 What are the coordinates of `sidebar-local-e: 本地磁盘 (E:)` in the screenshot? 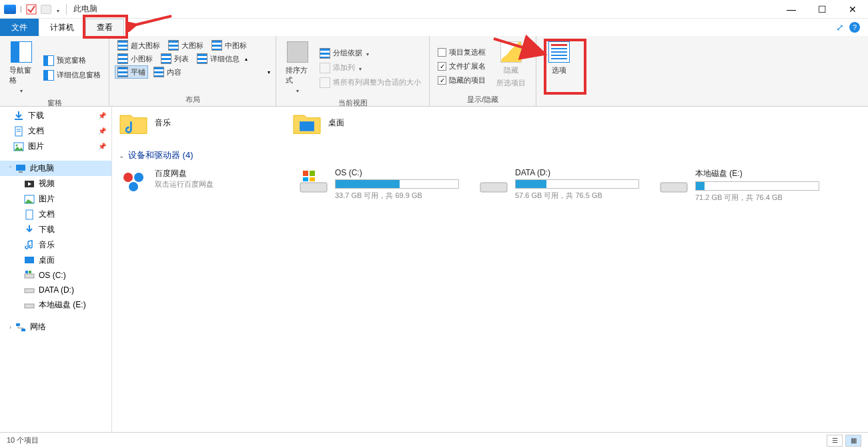 It's located at (56, 305).